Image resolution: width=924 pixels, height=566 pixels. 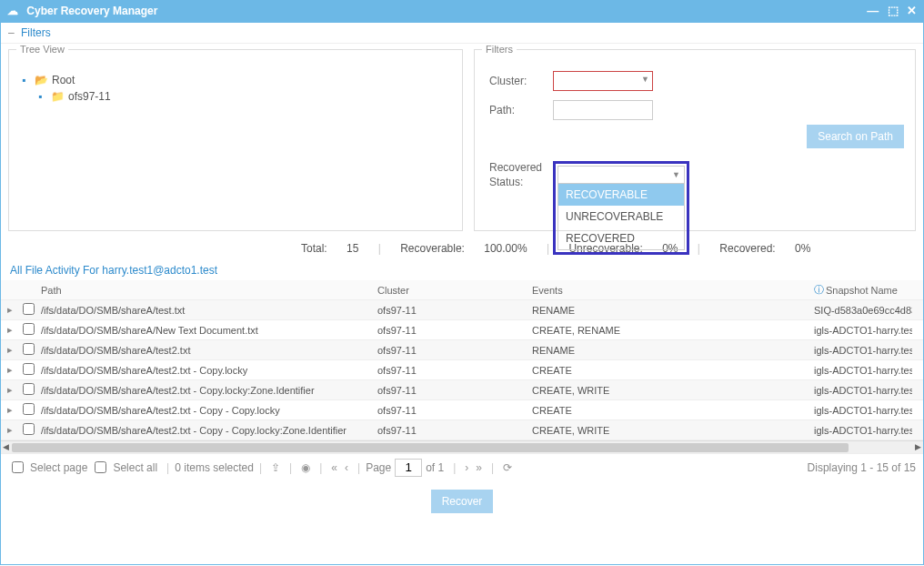 What do you see at coordinates (89, 96) in the screenshot?
I see `tree-child-label: ofs97-11` at bounding box center [89, 96].